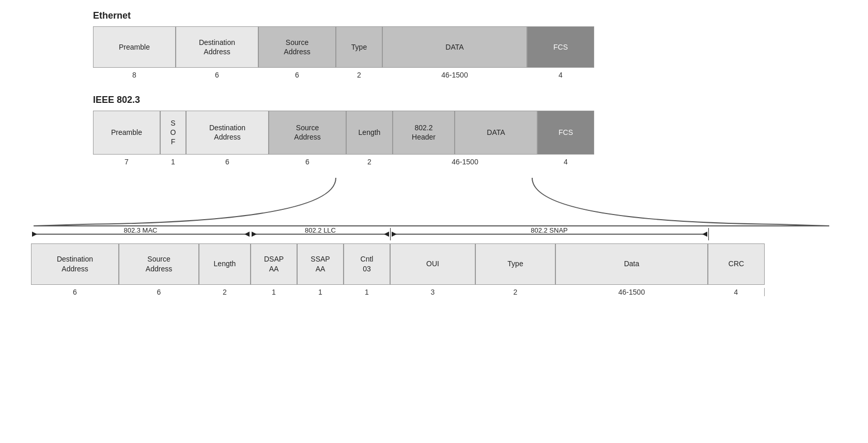 The image size is (868, 443). I want to click on bot-dest-size: 6, so click(75, 292).